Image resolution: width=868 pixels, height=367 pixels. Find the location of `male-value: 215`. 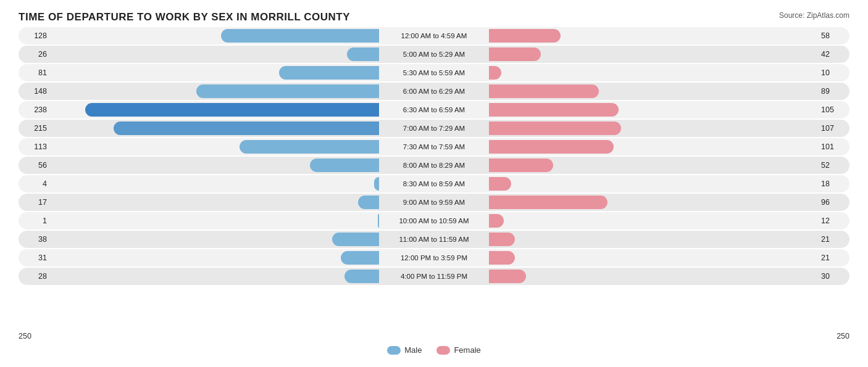

male-value: 215 is located at coordinates (35, 128).